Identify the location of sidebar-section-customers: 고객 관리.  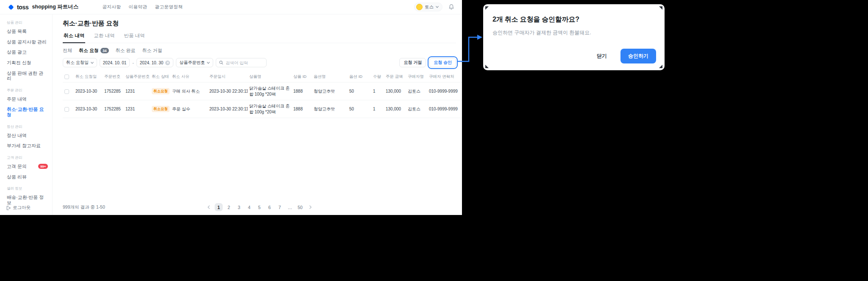
(30, 158).